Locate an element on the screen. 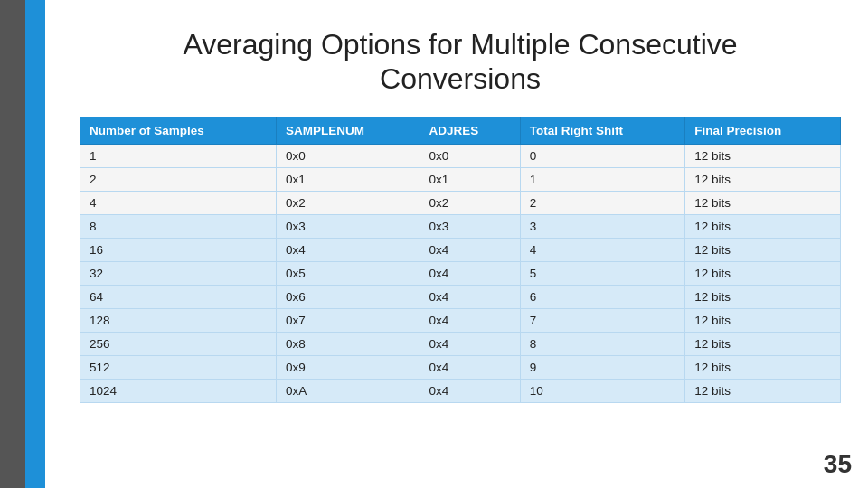 The image size is (868, 488). table-row: 1280x70x4712 bits is located at coordinates (461, 320).